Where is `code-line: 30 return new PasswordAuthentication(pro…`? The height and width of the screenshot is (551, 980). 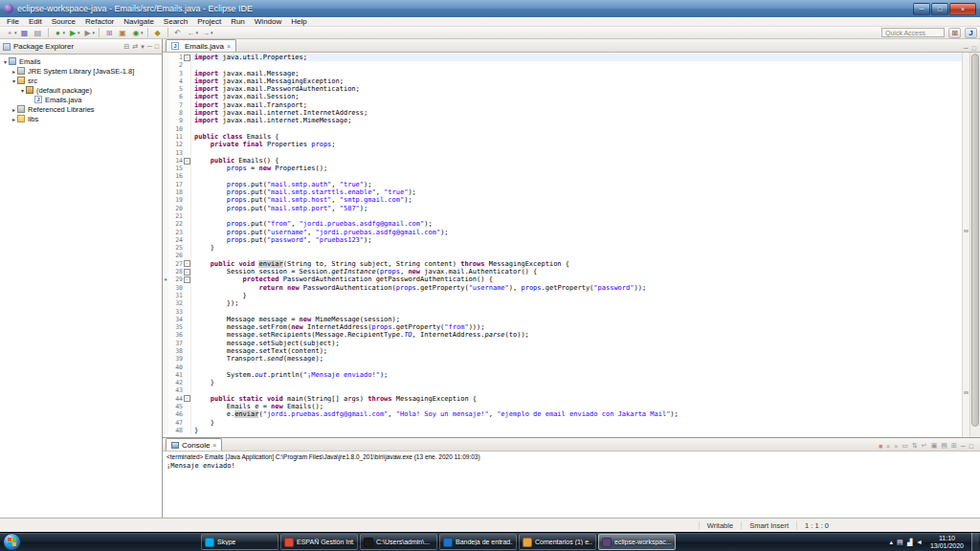
code-line: 30 return new PasswordAuthentication(pro… is located at coordinates (563, 288).